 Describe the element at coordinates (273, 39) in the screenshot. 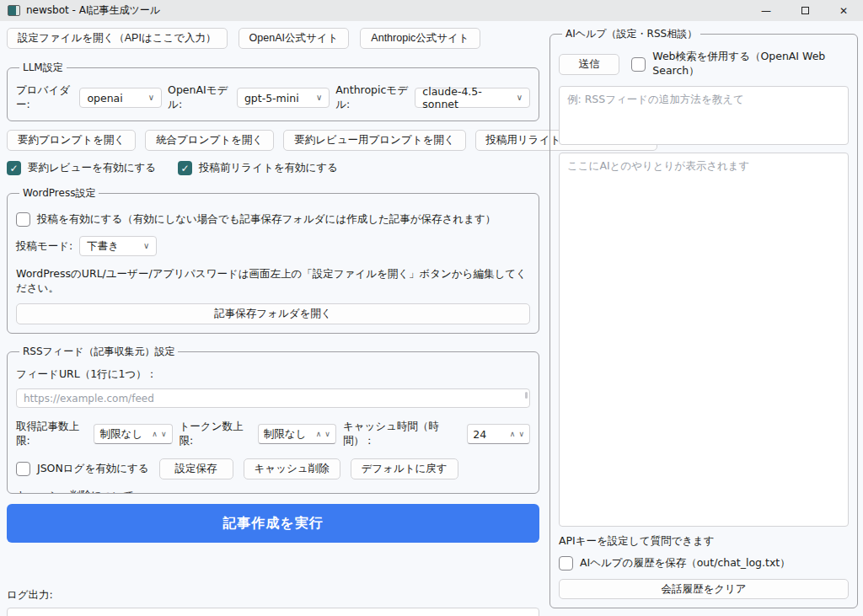

I see `top-toolbar: 設定ファイルを開く（APIはここで入力） OpenAI公式サイト Anthrop…` at that location.